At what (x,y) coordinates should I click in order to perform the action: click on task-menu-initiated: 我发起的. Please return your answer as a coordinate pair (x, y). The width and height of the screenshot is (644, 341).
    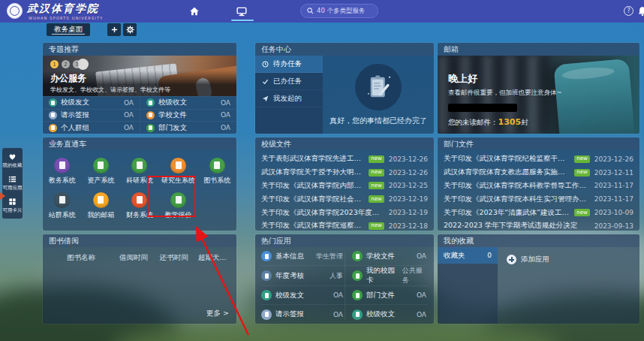
    Looking at the image, I should click on (289, 99).